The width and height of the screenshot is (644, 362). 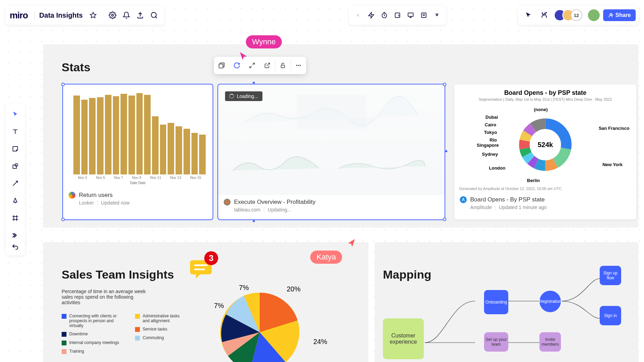 What do you see at coordinates (545, 93) in the screenshot?
I see `chart-title: Board Opens - by PSP state` at bounding box center [545, 93].